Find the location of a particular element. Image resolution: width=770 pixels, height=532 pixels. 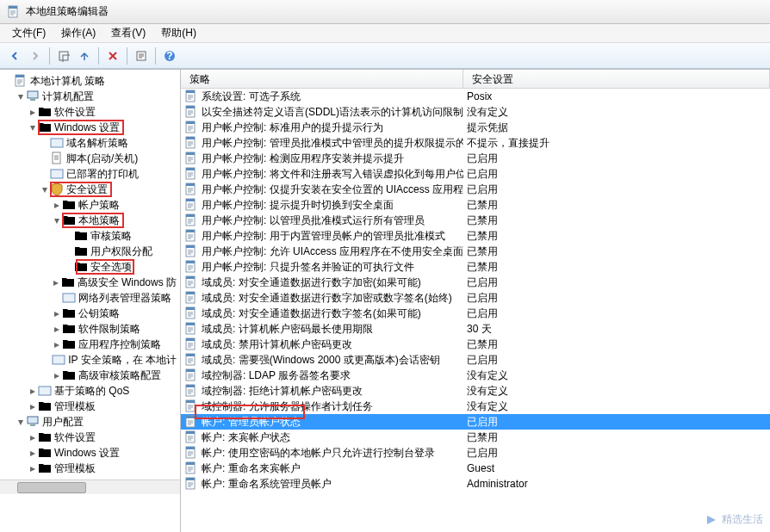

tree-item-adv_fw: ▸高级安全 Windows 防 is located at coordinates (91, 282).